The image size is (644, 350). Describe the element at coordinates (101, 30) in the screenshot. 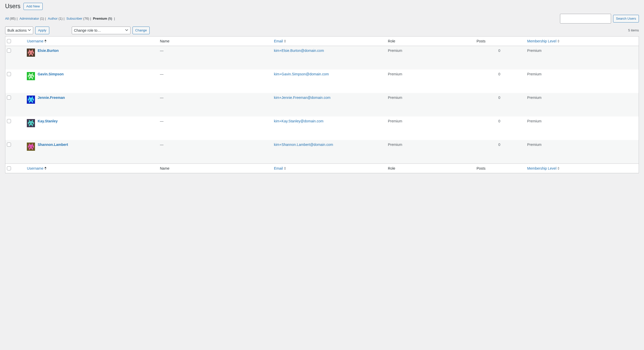

I see `change-role-select: Change role to…` at that location.